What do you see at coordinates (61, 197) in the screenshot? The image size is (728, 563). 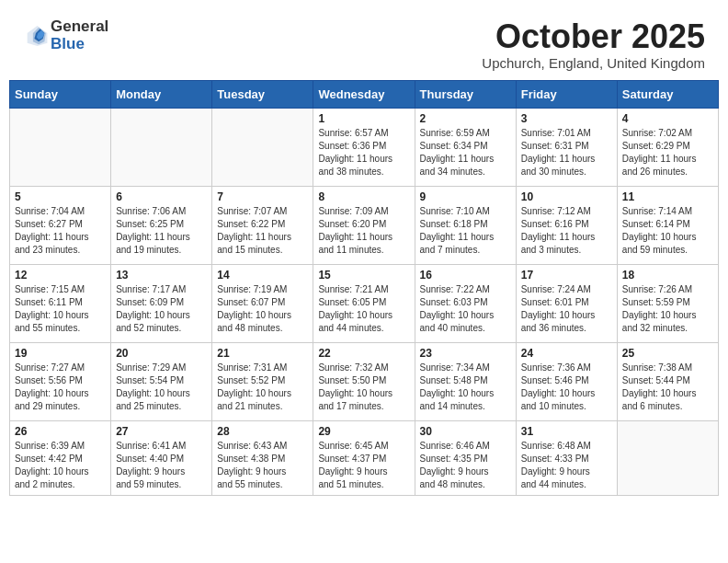 I see `day-number: 5` at bounding box center [61, 197].